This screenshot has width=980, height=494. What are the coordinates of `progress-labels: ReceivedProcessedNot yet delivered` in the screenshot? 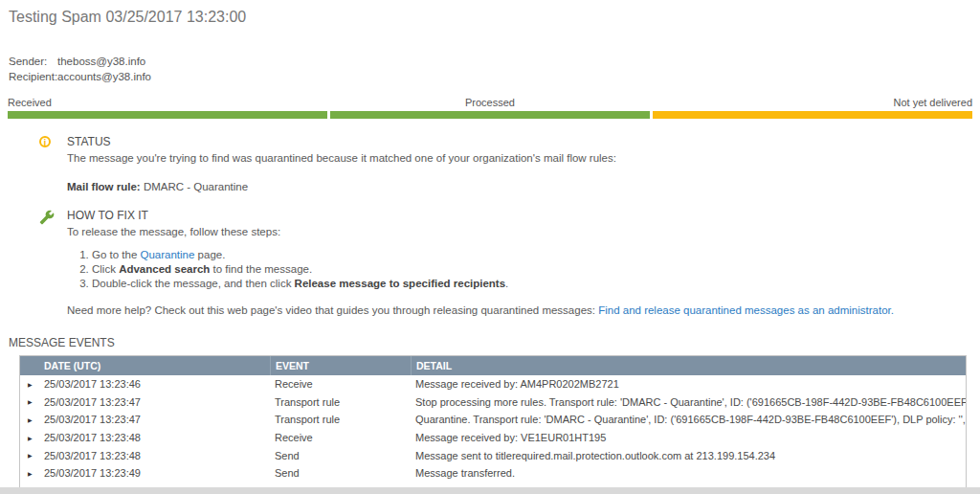 It's located at (490, 102).